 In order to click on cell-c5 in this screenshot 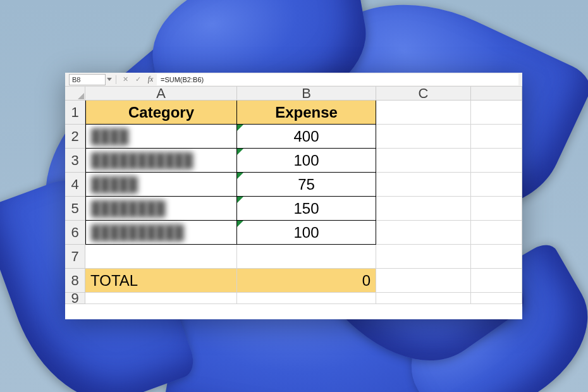, I will do `click(424, 209)`.